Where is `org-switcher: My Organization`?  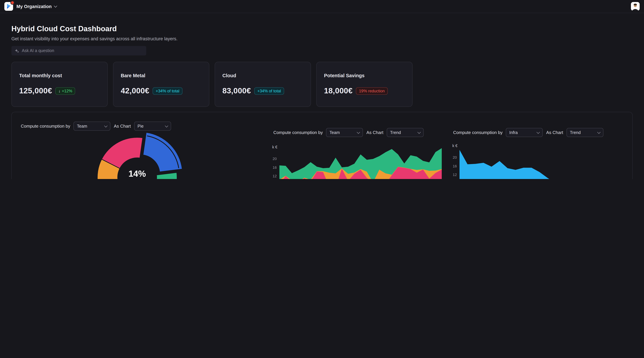 org-switcher: My Organization is located at coordinates (34, 7).